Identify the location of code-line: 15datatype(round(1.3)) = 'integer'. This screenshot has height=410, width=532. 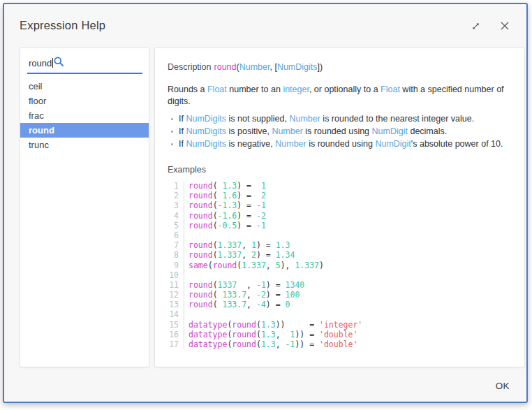
(339, 325).